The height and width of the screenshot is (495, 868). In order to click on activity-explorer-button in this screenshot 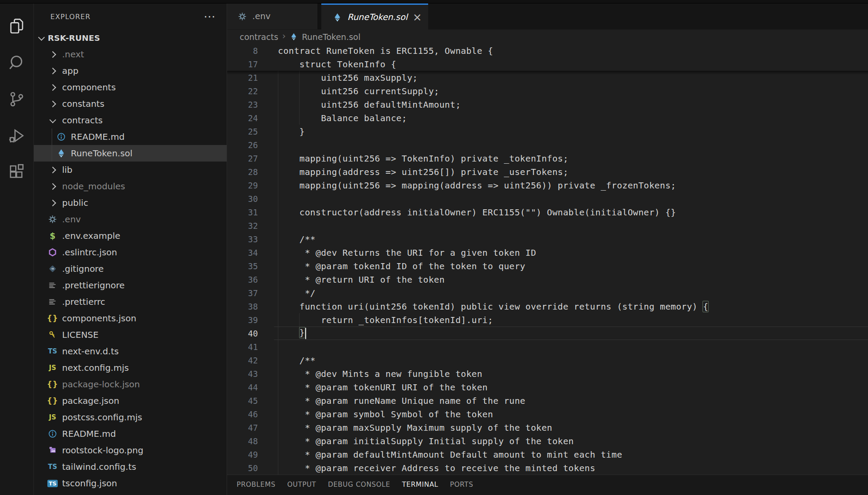, I will do `click(17, 27)`.